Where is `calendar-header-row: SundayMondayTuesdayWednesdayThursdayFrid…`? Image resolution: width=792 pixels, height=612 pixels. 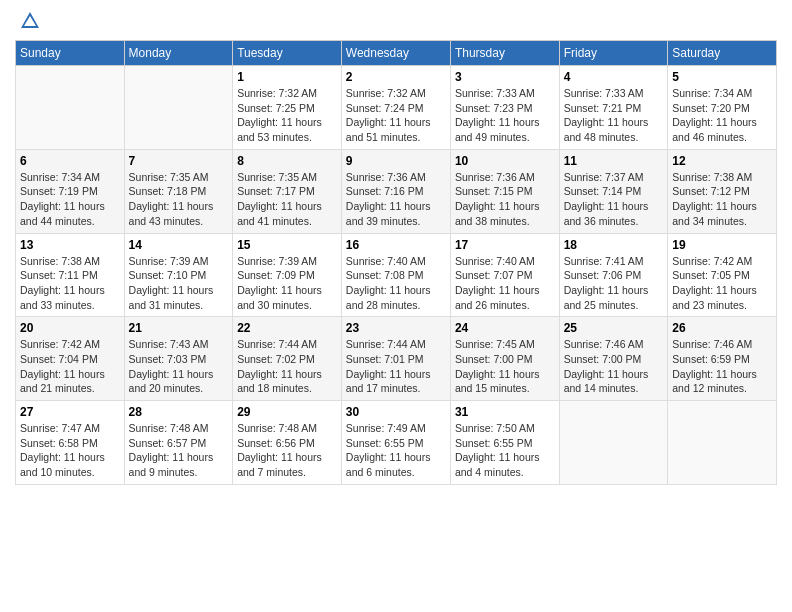 calendar-header-row: SundayMondayTuesdayWednesdayThursdayFrid… is located at coordinates (396, 54).